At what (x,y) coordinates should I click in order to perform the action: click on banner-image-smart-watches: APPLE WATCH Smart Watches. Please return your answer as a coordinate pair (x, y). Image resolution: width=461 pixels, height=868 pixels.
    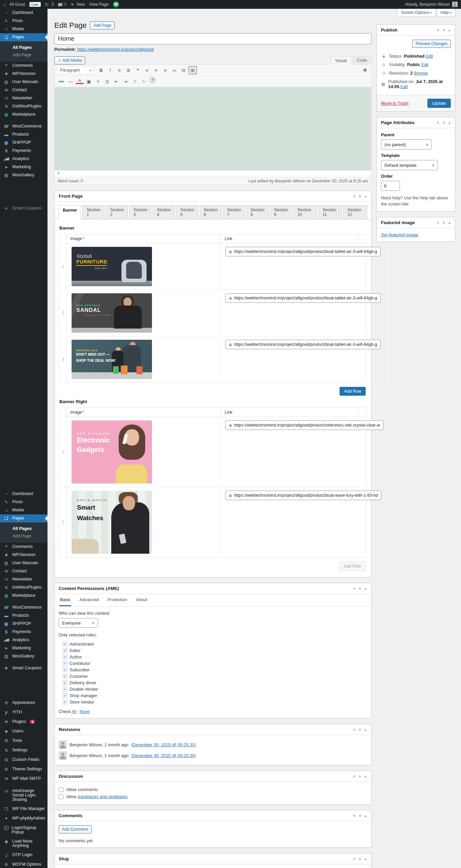
    Looking at the image, I should click on (112, 522).